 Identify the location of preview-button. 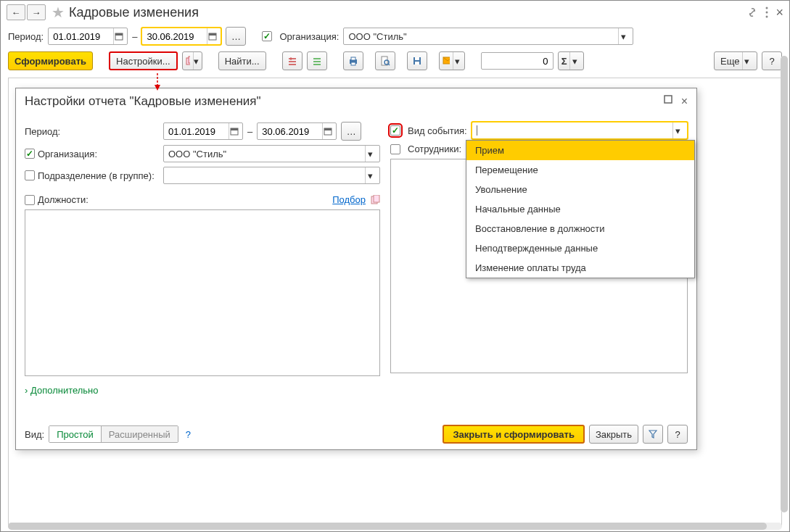
(385, 61).